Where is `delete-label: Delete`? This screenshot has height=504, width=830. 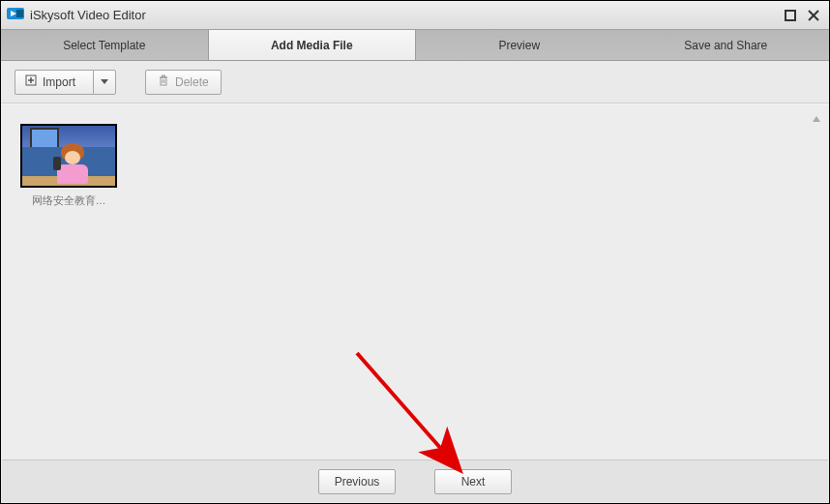
delete-label: Delete is located at coordinates (192, 82).